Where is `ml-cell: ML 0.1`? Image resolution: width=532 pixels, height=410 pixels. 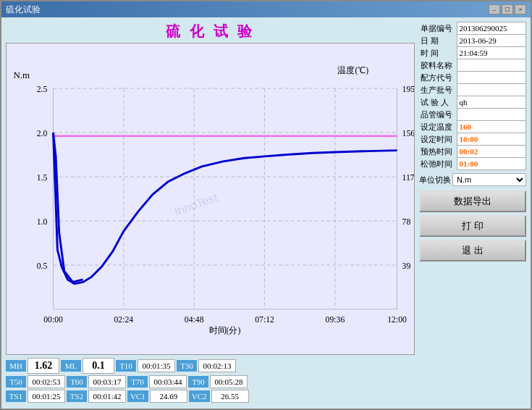
ml-cell: ML 0.1 is located at coordinates (88, 366).